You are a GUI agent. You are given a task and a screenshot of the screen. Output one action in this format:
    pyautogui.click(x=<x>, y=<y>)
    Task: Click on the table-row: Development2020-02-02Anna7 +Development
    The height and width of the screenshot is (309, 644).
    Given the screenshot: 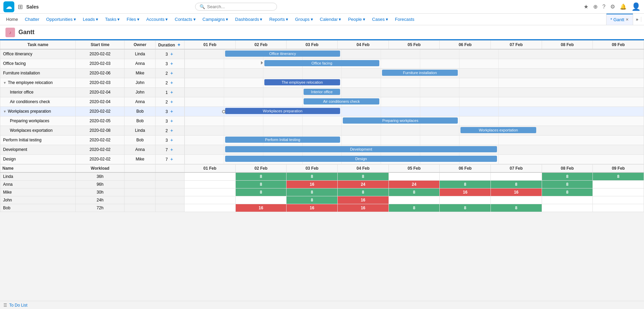 What is the action you would take?
    pyautogui.click(x=322, y=150)
    